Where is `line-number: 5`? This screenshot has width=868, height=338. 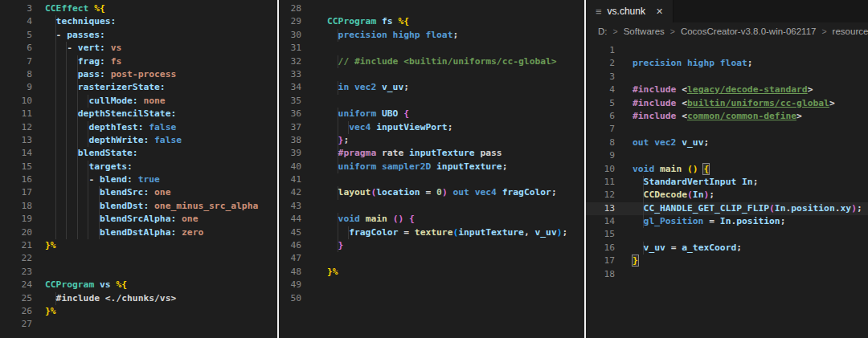
line-number: 5 is located at coordinates (16, 35).